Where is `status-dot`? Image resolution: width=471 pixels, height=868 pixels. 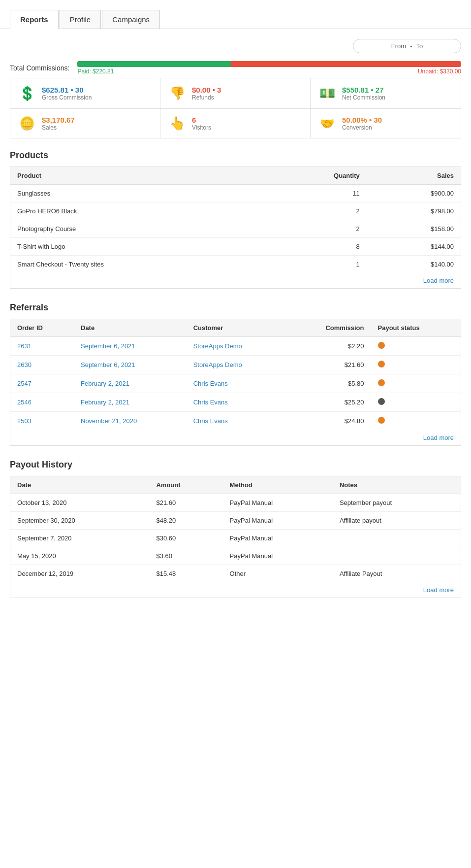 status-dot is located at coordinates (381, 401).